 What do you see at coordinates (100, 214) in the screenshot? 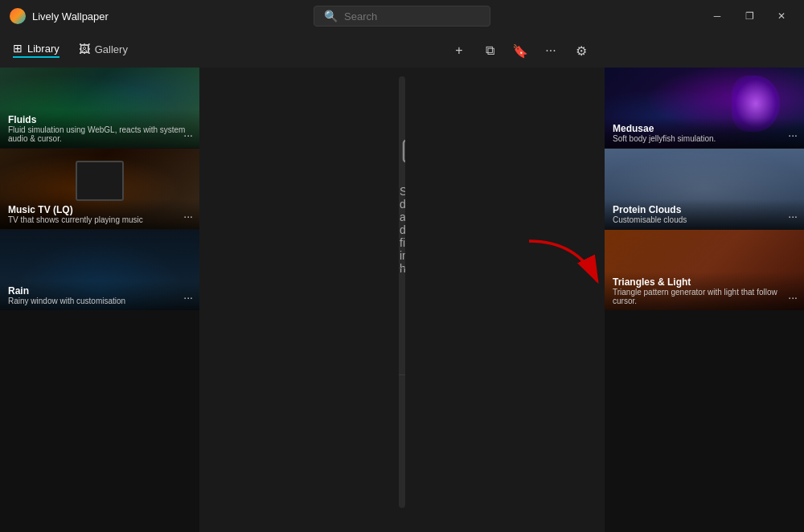
I see `music-overlay: Music TV (LQ) TV that shows currently pl…` at bounding box center [100, 214].